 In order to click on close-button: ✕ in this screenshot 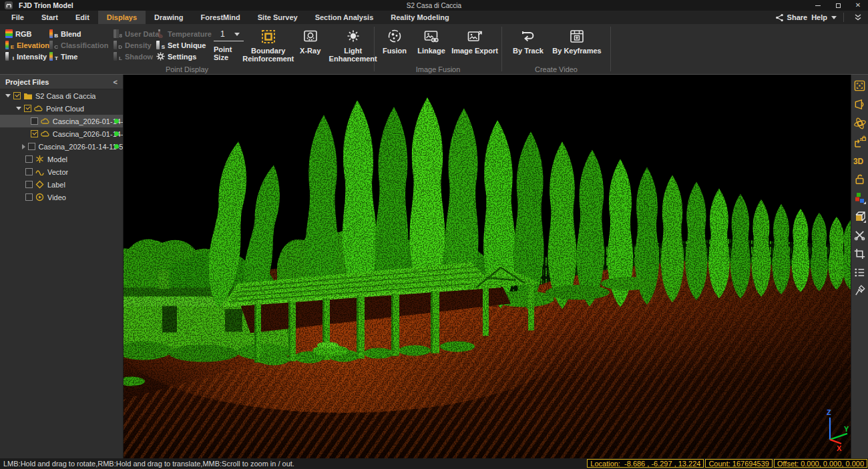, I will do `click(858, 5)`.